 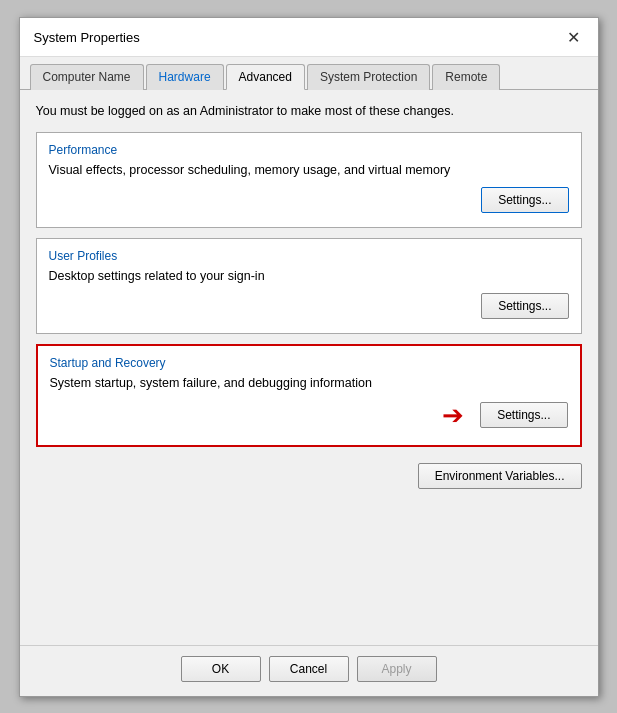 What do you see at coordinates (309, 383) in the screenshot?
I see `startup-recovery-description: System startup, system failure, and debu…` at bounding box center [309, 383].